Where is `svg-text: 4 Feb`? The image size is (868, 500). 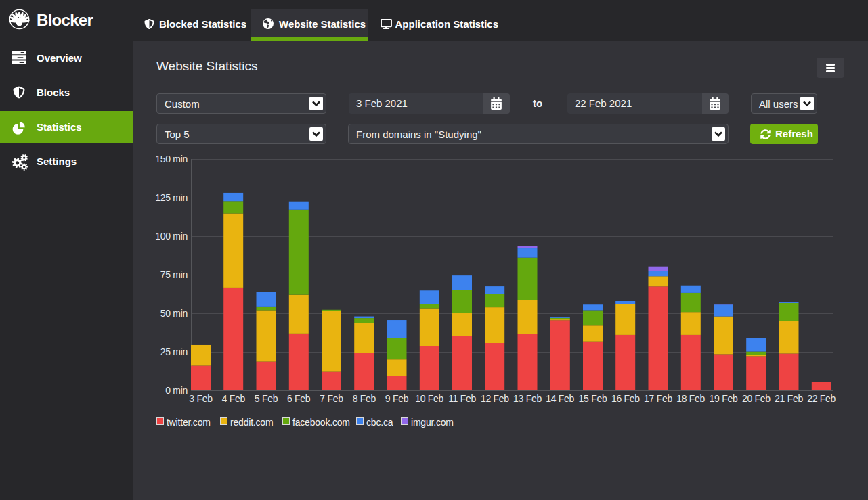 svg-text: 4 Feb is located at coordinates (234, 399).